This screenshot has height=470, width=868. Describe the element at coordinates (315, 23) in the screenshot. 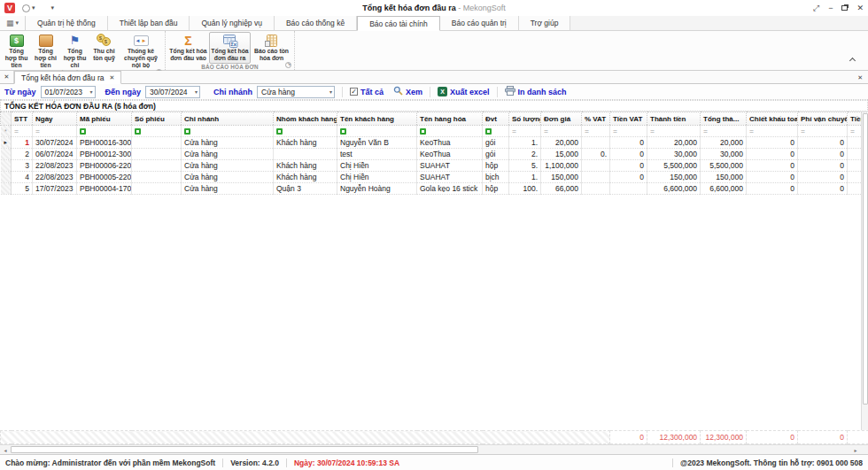

I see `menu-tab-4: Báo cáo thống kê` at that location.